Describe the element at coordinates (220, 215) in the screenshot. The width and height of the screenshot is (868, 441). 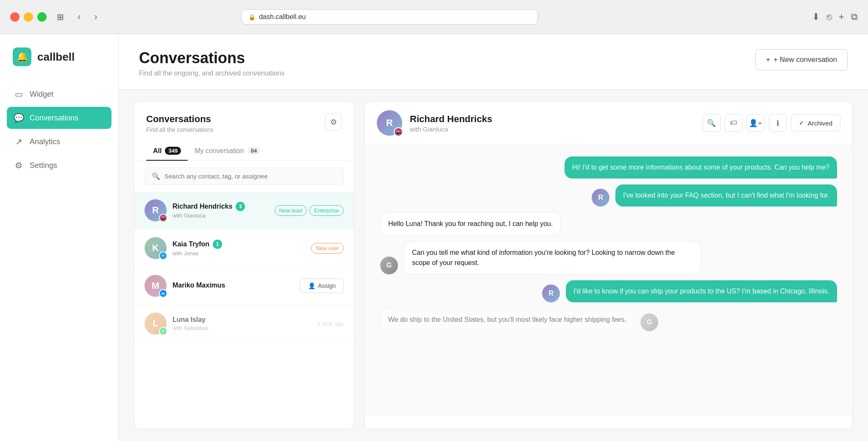
I see `conv-sub-richard: with Gianluca` at that location.